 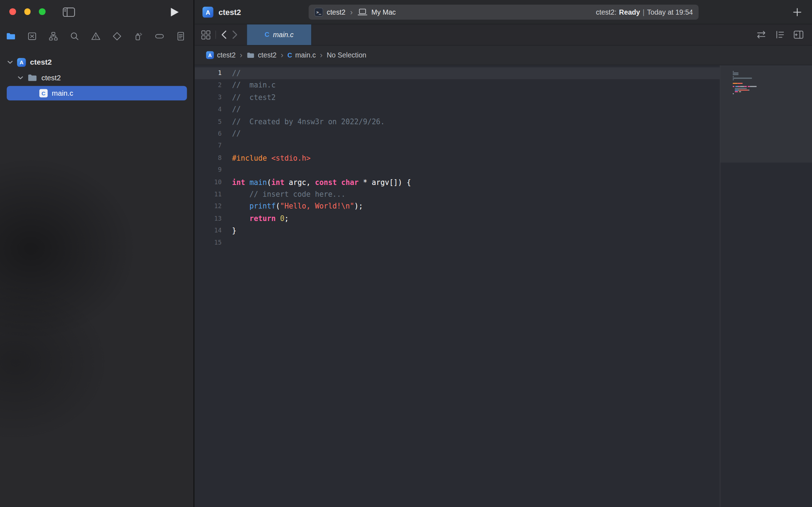 I want to click on minimap, so click(x=766, y=286).